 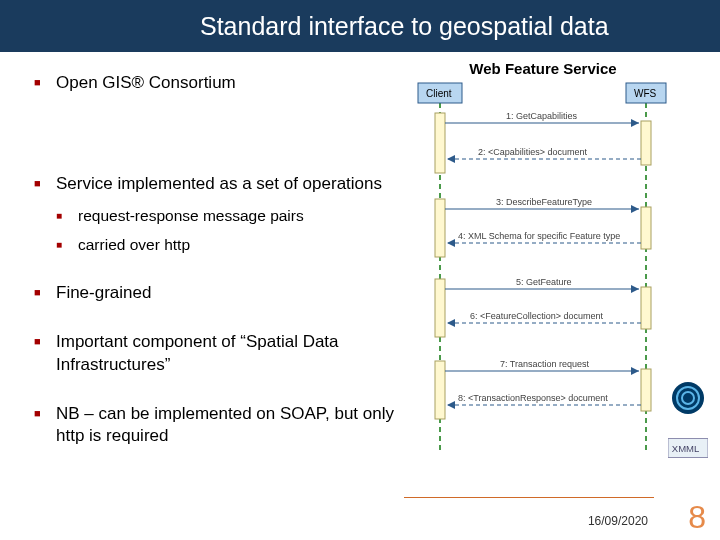 I want to click on lifeline-wfs-label: WFS, so click(x=646, y=94).